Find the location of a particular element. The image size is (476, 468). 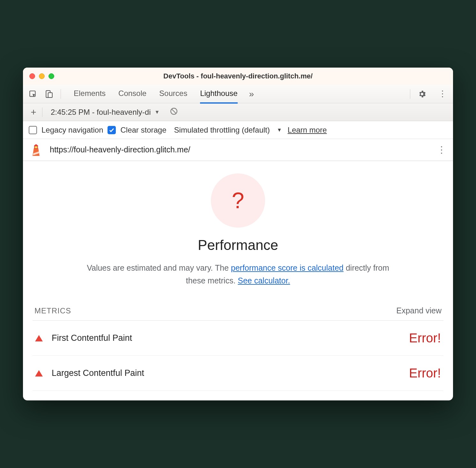

devtools-tabbar: Elements Console Sources Lighthouse » ⋮ is located at coordinates (238, 94).